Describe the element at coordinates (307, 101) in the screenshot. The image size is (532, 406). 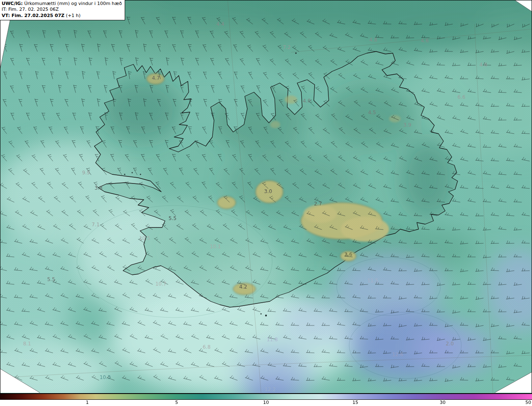
I see `precip-value-label: 4.0` at that location.